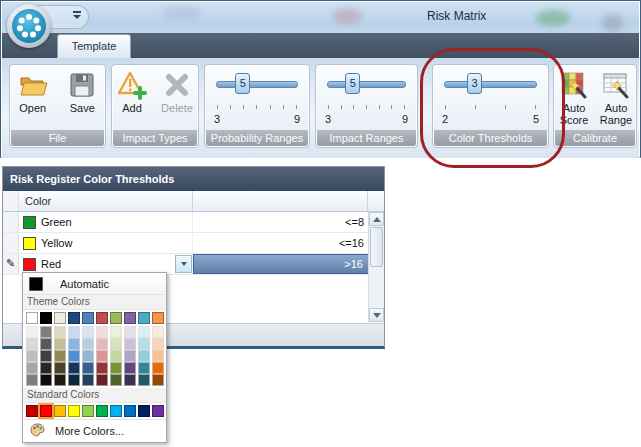 Image resolution: width=641 pixels, height=447 pixels. I want to click on table-row-yellow: Yellow <=16, so click(194, 244).